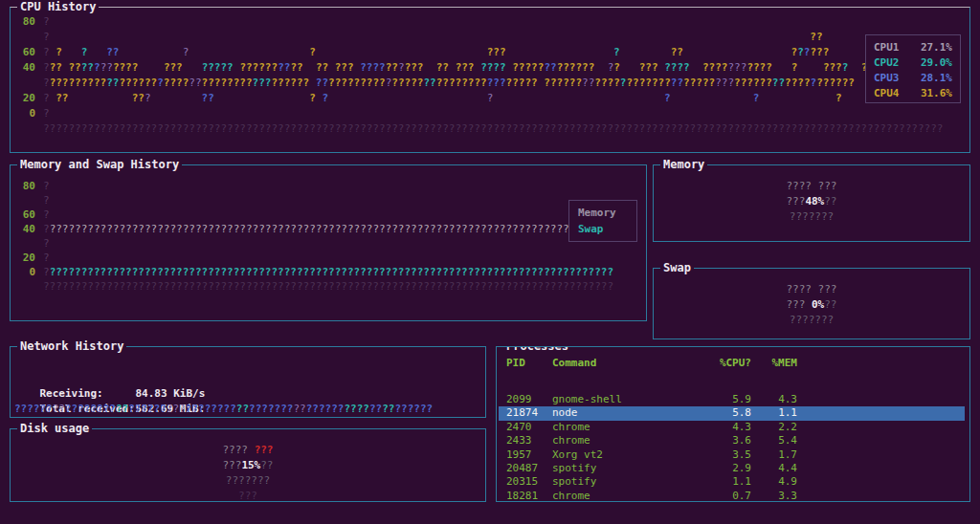 The height and width of the screenshot is (524, 980). Describe the element at coordinates (733, 425) in the screenshot. I see `panel-processes: Processes PID Command %CPU? %MEM 2099gno…` at that location.